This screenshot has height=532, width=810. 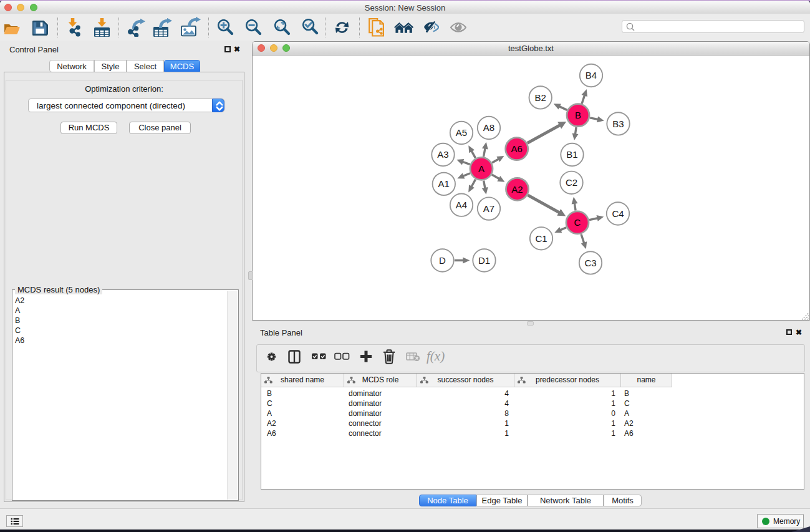 I want to click on svg-text: A3, so click(x=443, y=155).